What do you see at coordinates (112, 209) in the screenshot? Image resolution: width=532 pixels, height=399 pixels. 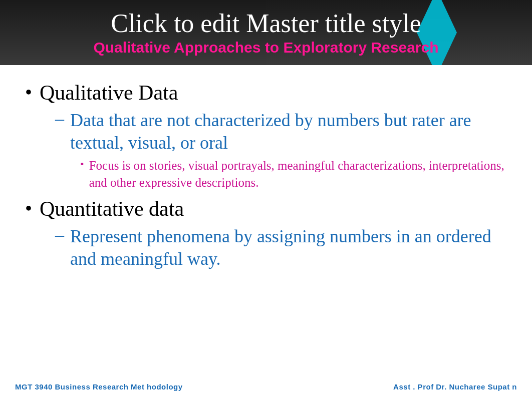 I see `item-text: Quantitative data` at bounding box center [112, 209].